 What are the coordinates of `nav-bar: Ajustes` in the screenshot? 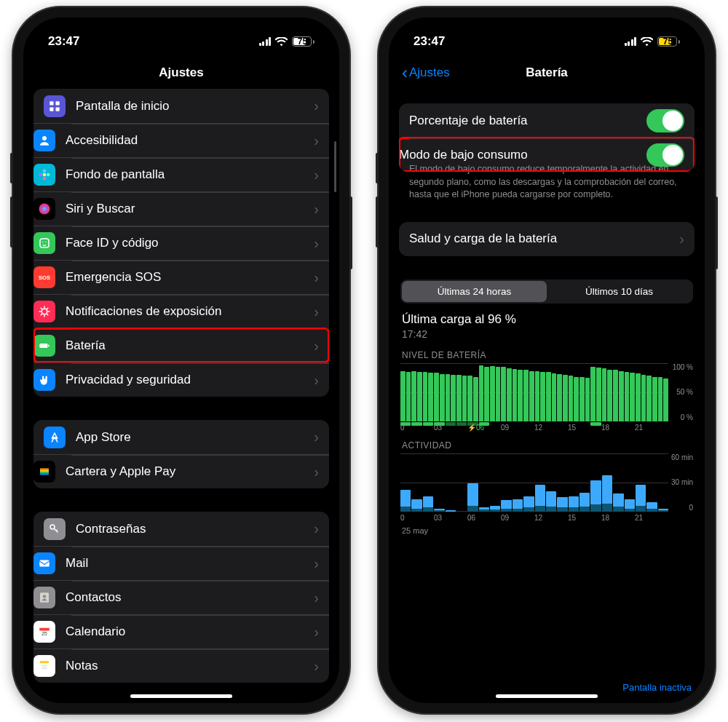 It's located at (181, 73).